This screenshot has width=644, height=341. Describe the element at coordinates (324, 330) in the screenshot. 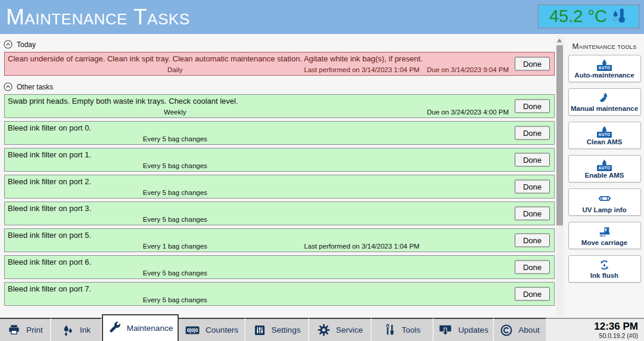

I see `gear-icon` at that location.